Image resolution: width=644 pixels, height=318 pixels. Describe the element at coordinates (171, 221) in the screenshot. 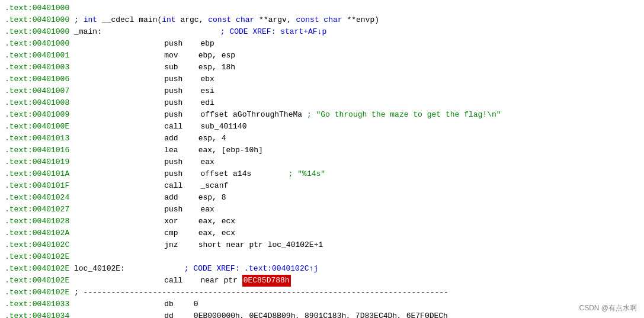

I see `mnemonic: xor` at that location.